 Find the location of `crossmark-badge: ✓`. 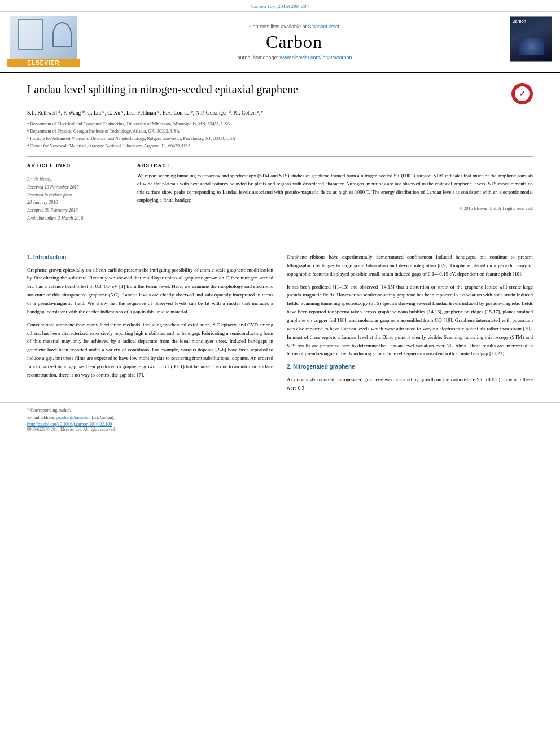

crossmark-badge: ✓ is located at coordinates (522, 94).